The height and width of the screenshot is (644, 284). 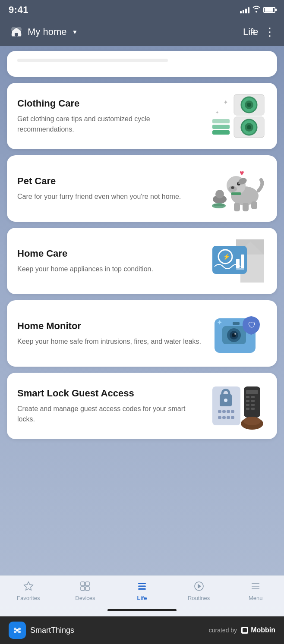 What do you see at coordinates (52, 631) in the screenshot?
I see `app-name: SmartThings` at bounding box center [52, 631].